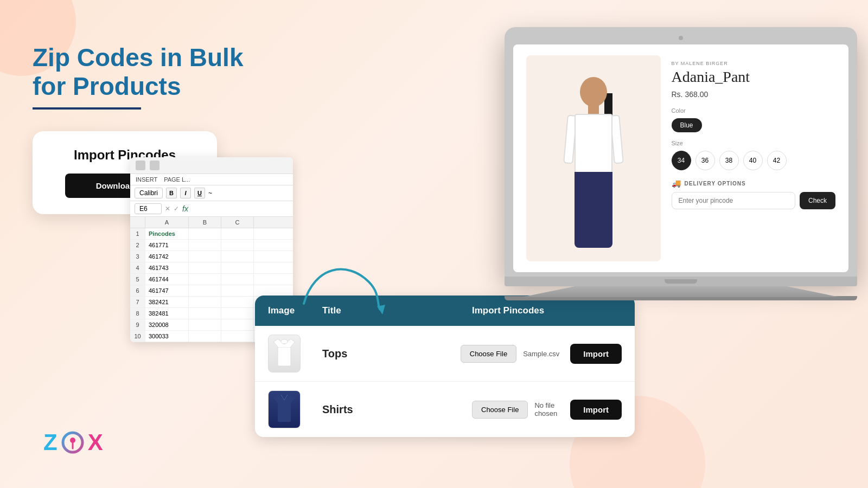 This screenshot has width=868, height=488. I want to click on row-num-4: 4, so click(138, 268).